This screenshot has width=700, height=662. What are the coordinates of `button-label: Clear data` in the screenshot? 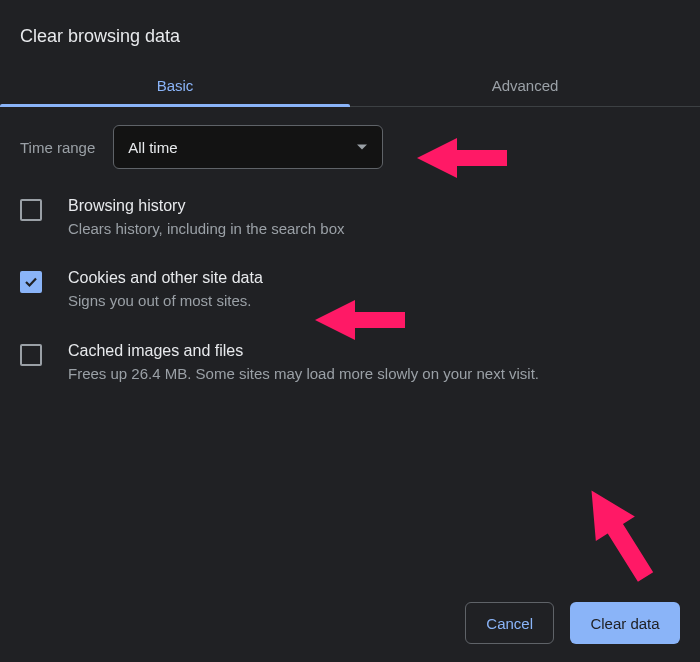 It's located at (624, 624).